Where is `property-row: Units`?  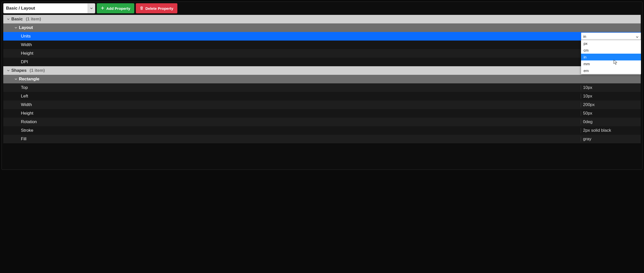 property-row: Units is located at coordinates (322, 36).